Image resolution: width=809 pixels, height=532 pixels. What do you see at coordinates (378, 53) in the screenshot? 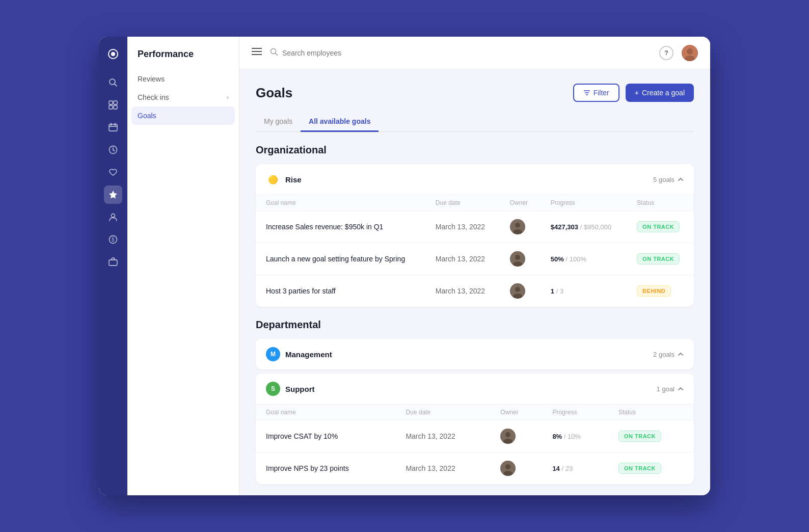
I see `search-input` at bounding box center [378, 53].